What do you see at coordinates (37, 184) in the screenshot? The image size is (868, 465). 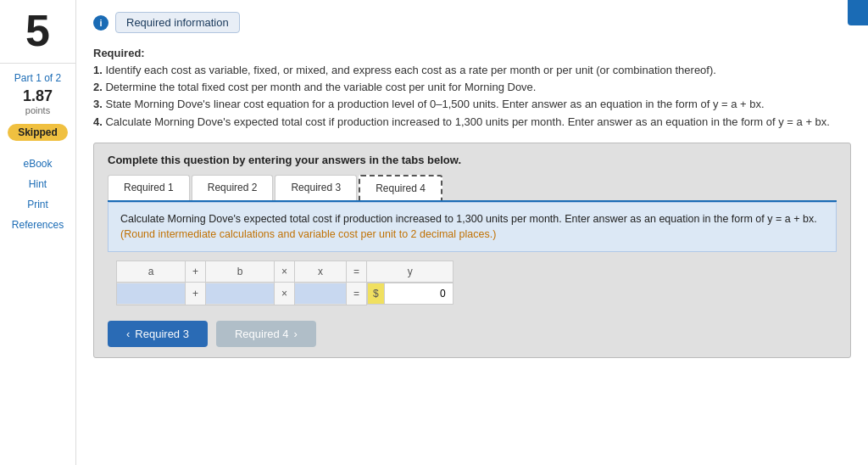 I see `hint-link: Hint` at bounding box center [37, 184].